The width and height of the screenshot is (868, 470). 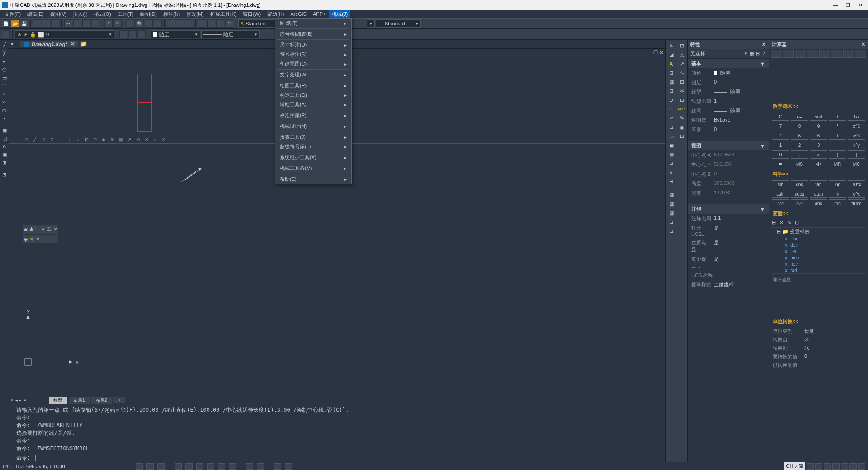 I want to click on var-item: x nee, so click(x=818, y=264).